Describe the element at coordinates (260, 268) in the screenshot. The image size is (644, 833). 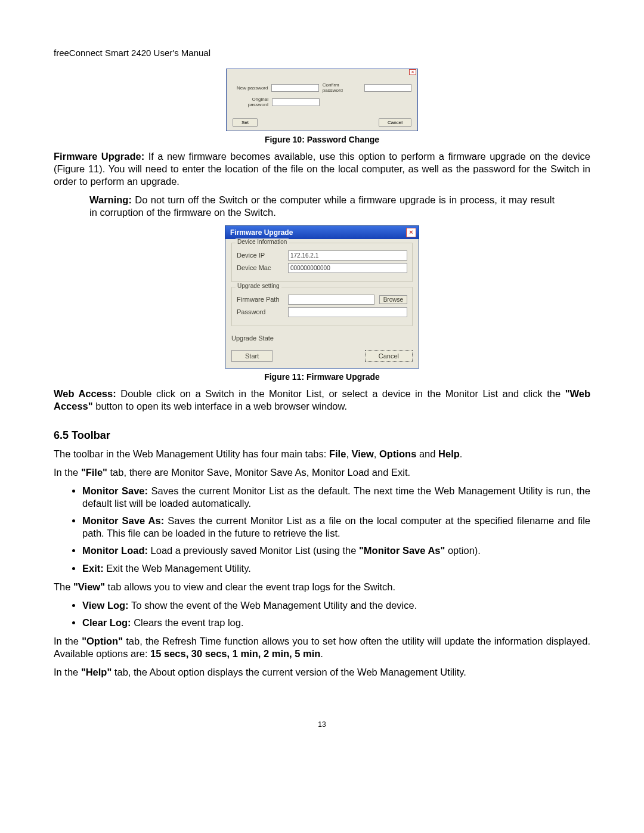
I see `device-mac-label: Device Mac` at that location.